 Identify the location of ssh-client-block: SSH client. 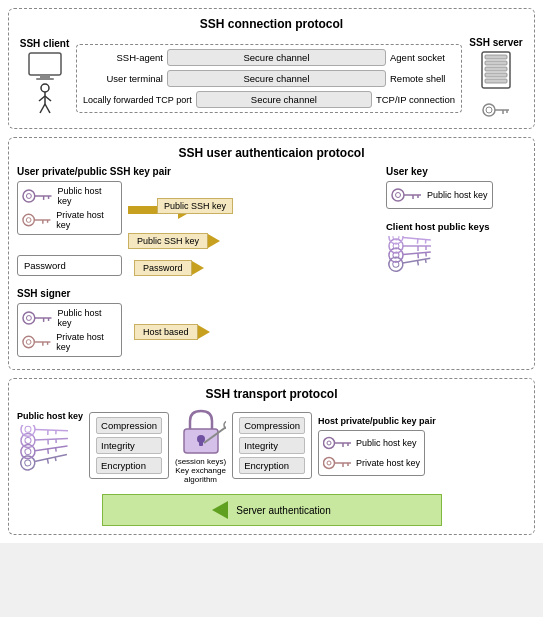
(44, 78).